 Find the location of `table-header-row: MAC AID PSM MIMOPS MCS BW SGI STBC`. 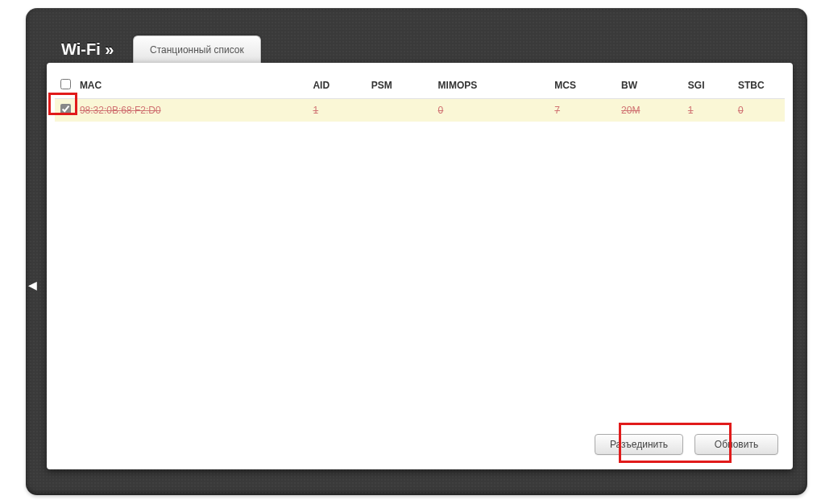

table-header-row: MAC AID PSM MIMOPS MCS BW SGI STBC is located at coordinates (420, 87).